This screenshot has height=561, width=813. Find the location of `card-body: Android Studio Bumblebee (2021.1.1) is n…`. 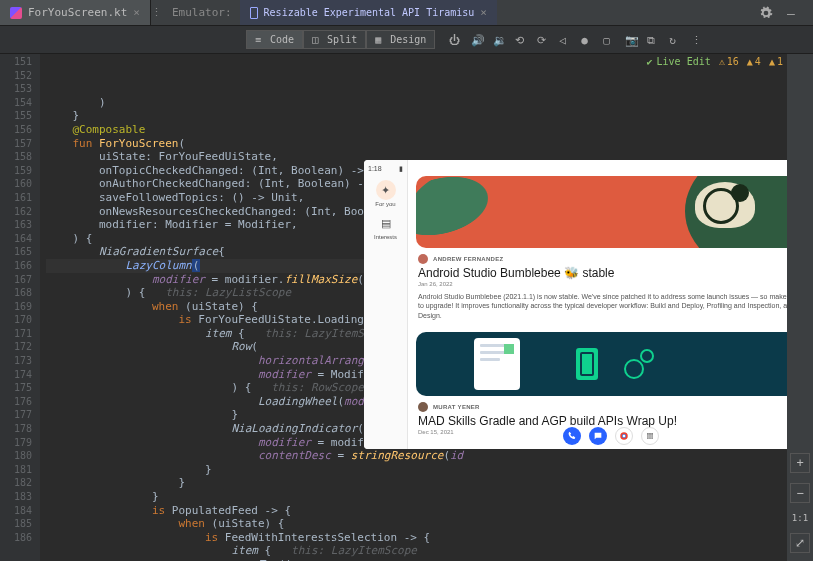

card-body: Android Studio Bumblebee (2021.1.1) is n… is located at coordinates (610, 308).